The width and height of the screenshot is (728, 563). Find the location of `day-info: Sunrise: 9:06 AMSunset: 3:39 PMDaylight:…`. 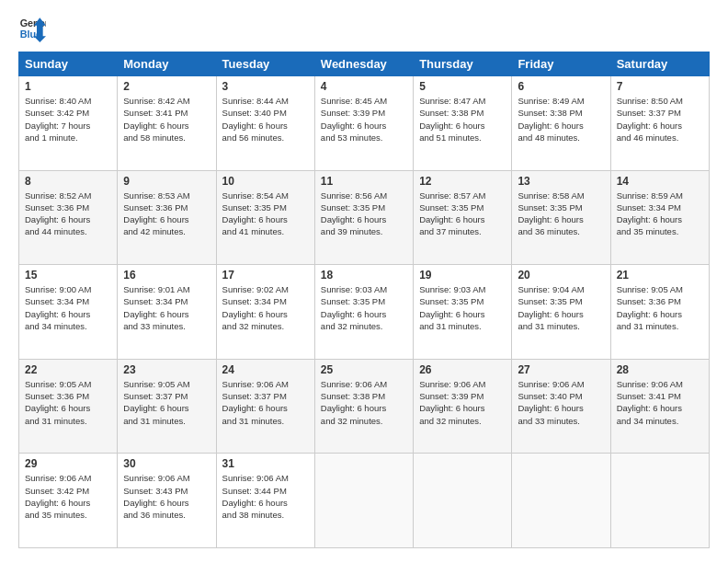

day-info: Sunrise: 9:06 AMSunset: 3:39 PMDaylight:… is located at coordinates (462, 403).